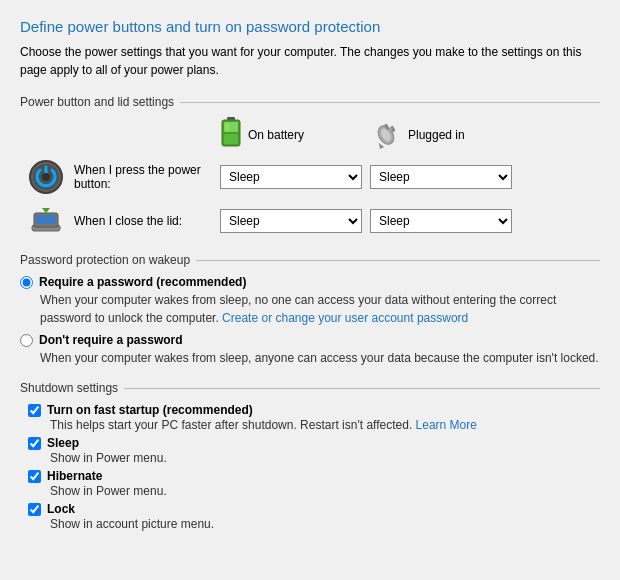  Describe the element at coordinates (310, 177) in the screenshot. I see `power-button-row: When I press the power button: Do nothin…` at that location.